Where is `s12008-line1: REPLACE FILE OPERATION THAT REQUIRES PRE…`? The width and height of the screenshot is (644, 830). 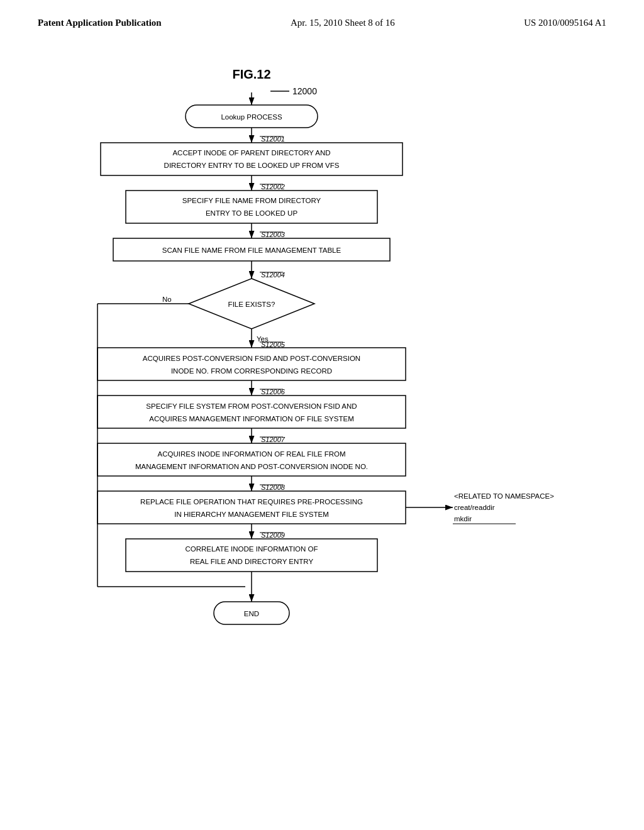 s12008-line1: REPLACE FILE OPERATION THAT REQUIRES PRE… is located at coordinates (252, 502).